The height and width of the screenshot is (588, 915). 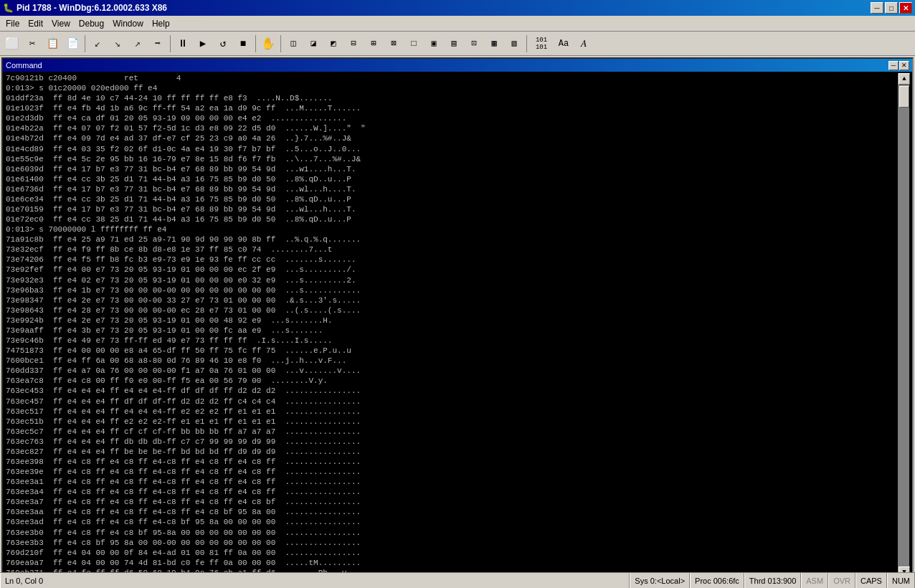 I want to click on toolbar-mem4: ⊟, so click(x=354, y=44).